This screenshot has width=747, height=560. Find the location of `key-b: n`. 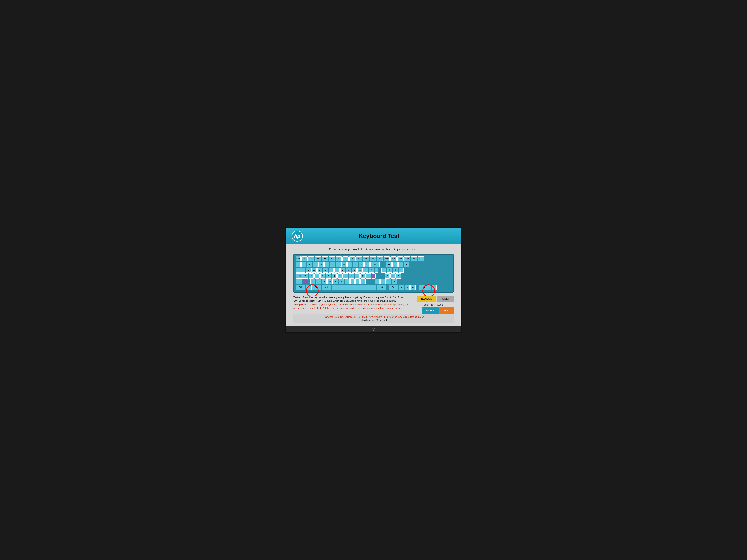

key-b: n is located at coordinates (336, 282).